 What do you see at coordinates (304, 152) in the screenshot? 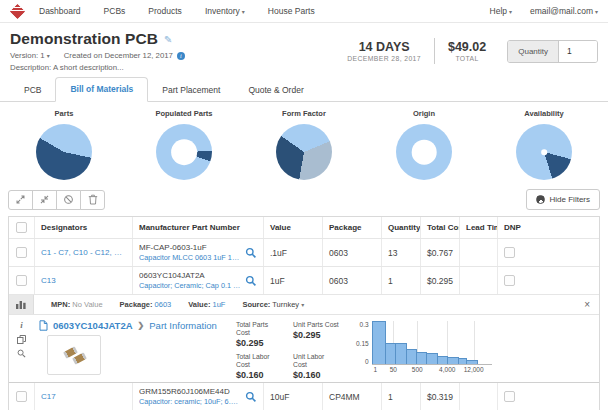
I see `form-factor-pie-chart` at bounding box center [304, 152].